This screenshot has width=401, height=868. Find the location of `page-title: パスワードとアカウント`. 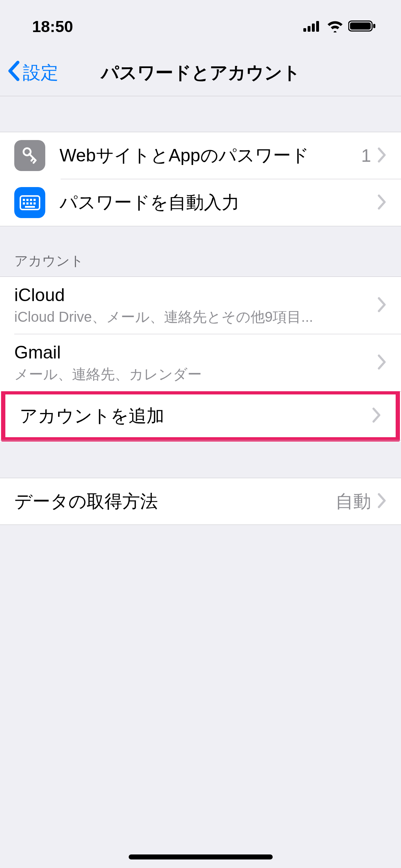

page-title: パスワードとアカウント is located at coordinates (200, 73).